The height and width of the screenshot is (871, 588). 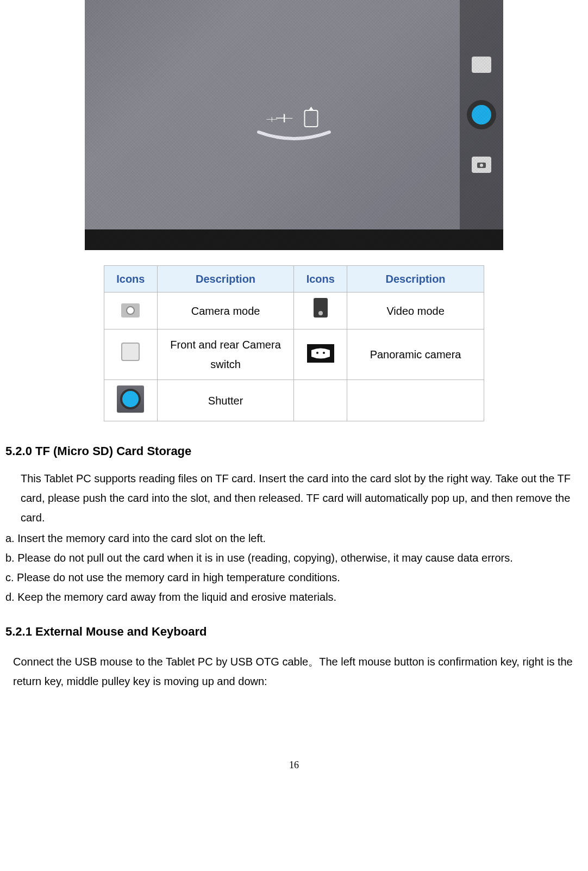 I want to click on section-body: Connect the USB mouse to the Tablet PC b…, so click(x=294, y=671).